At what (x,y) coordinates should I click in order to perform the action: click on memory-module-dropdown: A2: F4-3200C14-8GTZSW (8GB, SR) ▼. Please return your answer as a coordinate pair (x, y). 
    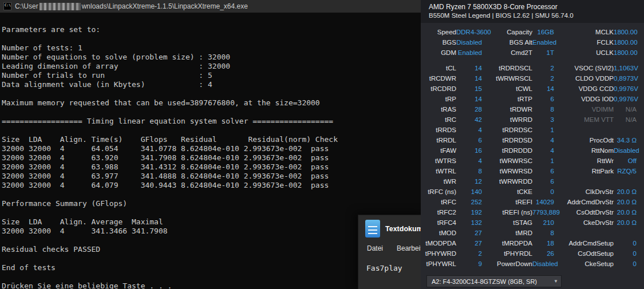
    Looking at the image, I should click on (494, 282).